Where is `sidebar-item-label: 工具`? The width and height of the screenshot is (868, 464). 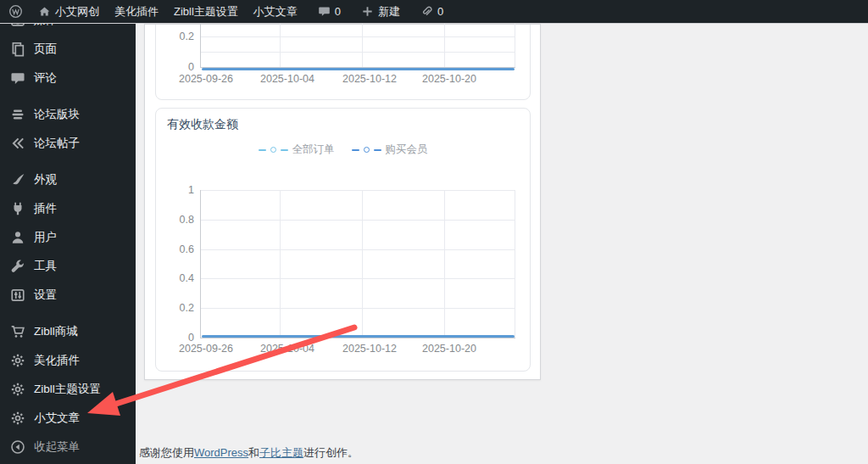
sidebar-item-label: 工具 is located at coordinates (46, 266).